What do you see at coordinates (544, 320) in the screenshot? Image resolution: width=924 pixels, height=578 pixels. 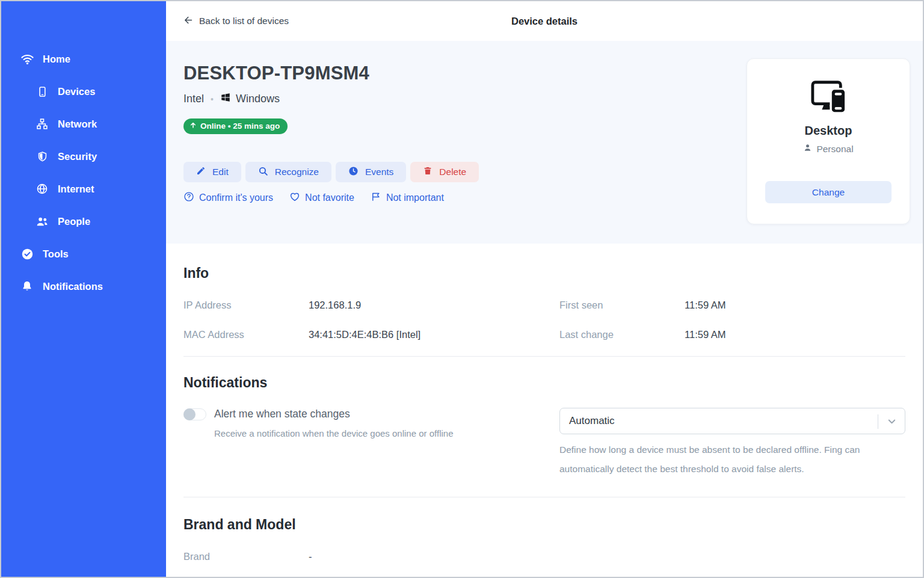 I see `info-grid: IP Address 192.168.1.9 First seen 11:59 …` at bounding box center [544, 320].